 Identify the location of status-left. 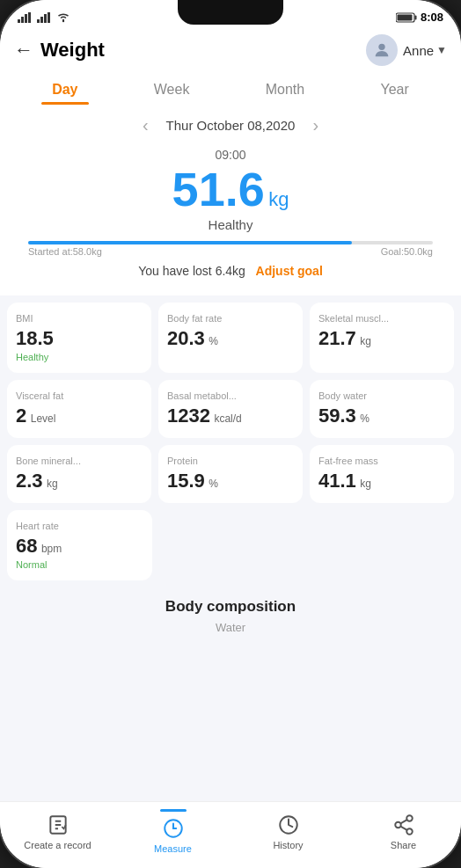
(44, 18).